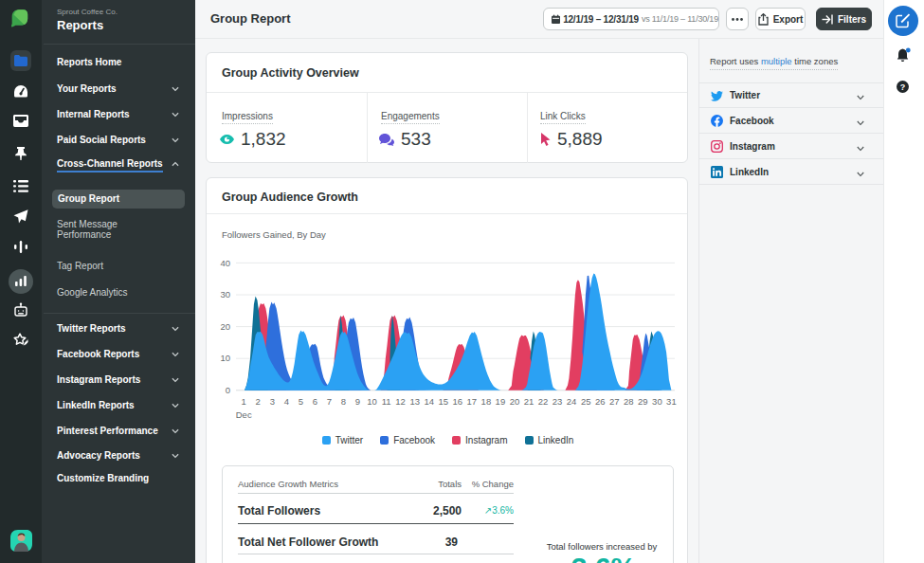 The image size is (924, 563). Describe the element at coordinates (245, 402) in the screenshot. I see `svg-text: 1` at that location.